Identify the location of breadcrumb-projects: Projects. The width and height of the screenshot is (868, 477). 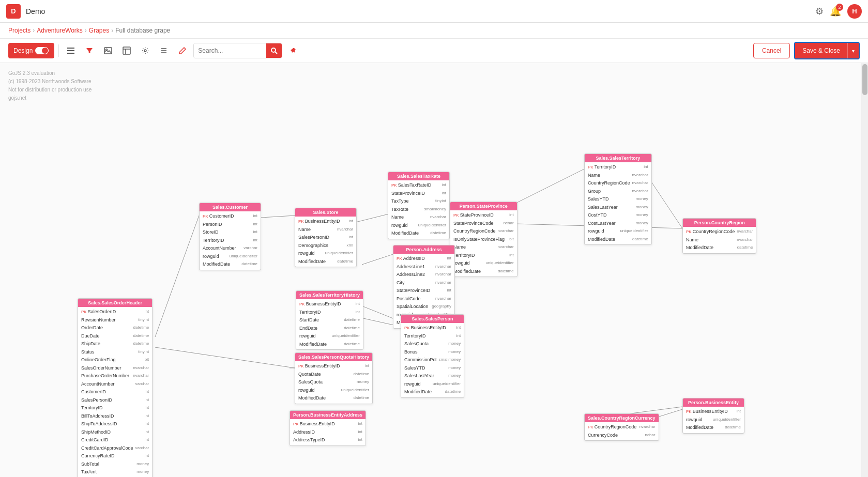
(20, 30).